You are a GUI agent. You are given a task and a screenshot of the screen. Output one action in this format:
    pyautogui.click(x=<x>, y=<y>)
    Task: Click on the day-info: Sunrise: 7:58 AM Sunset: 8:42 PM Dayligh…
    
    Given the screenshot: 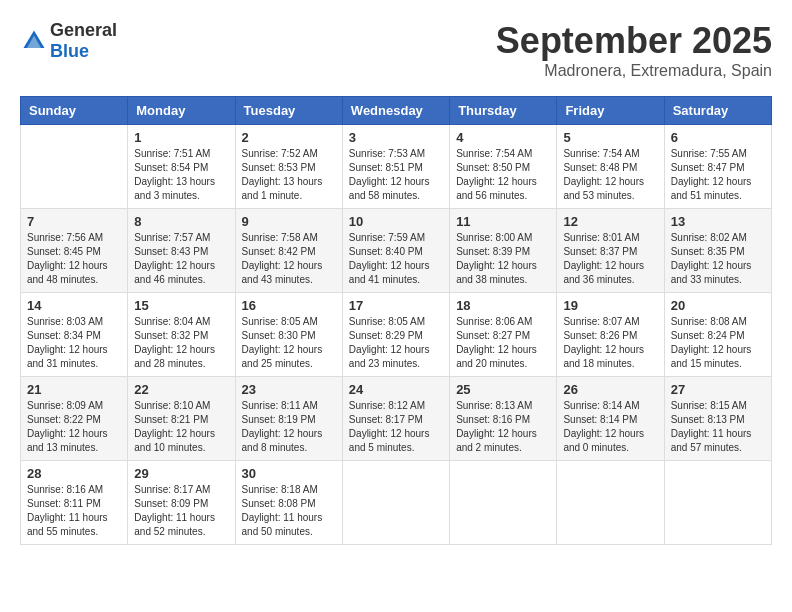 What is the action you would take?
    pyautogui.click(x=289, y=259)
    